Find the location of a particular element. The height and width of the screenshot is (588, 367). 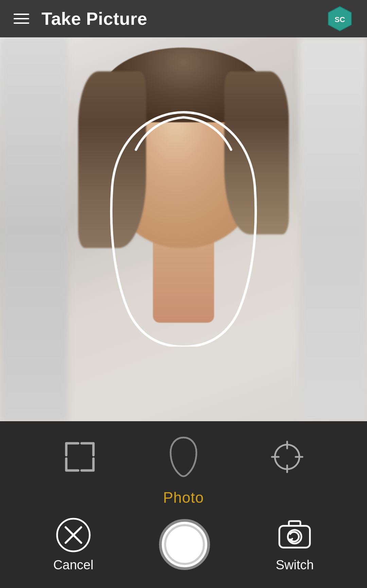

cancel-button: Cancel is located at coordinates (73, 544).